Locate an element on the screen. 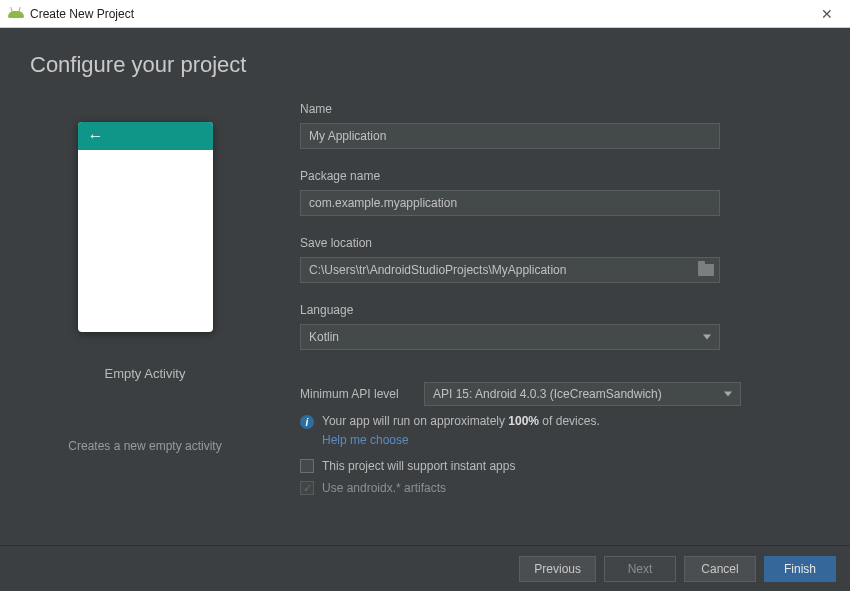 This screenshot has height=591, width=850. package-input is located at coordinates (510, 203).